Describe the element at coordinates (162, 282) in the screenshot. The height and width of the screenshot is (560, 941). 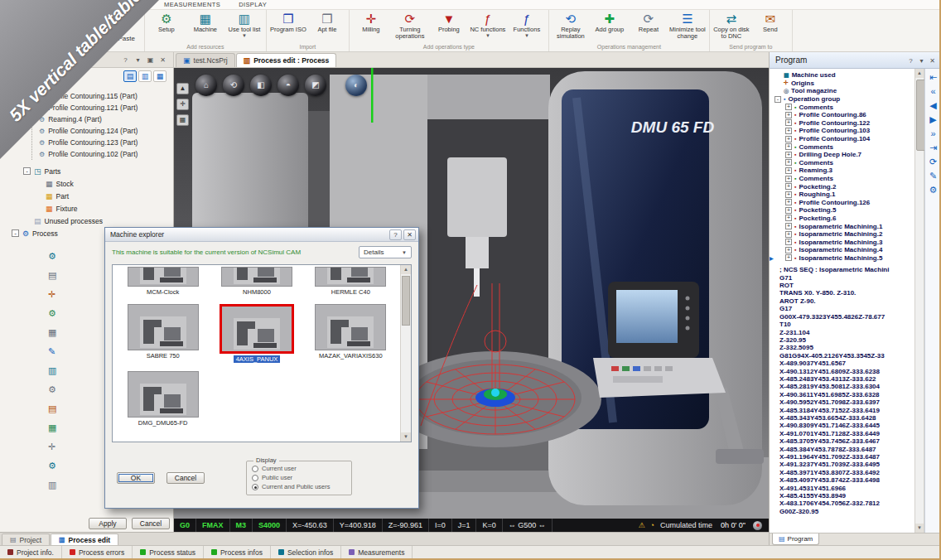
I see `machine-item: MCM-Clock` at that location.